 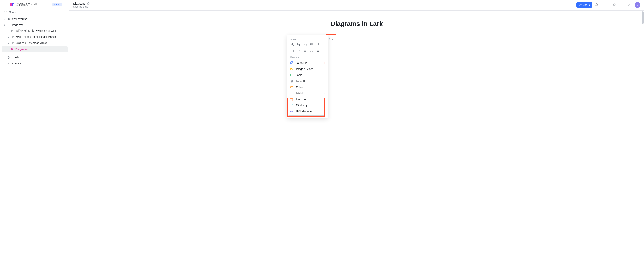 I want to click on nav-favorites: ▶ My Favorites, so click(x=34, y=19).